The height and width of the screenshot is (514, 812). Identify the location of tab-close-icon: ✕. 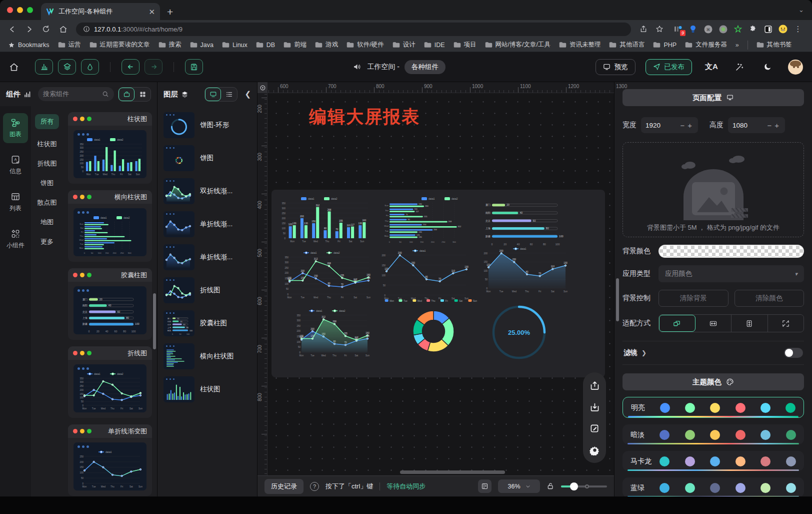
(152, 12).